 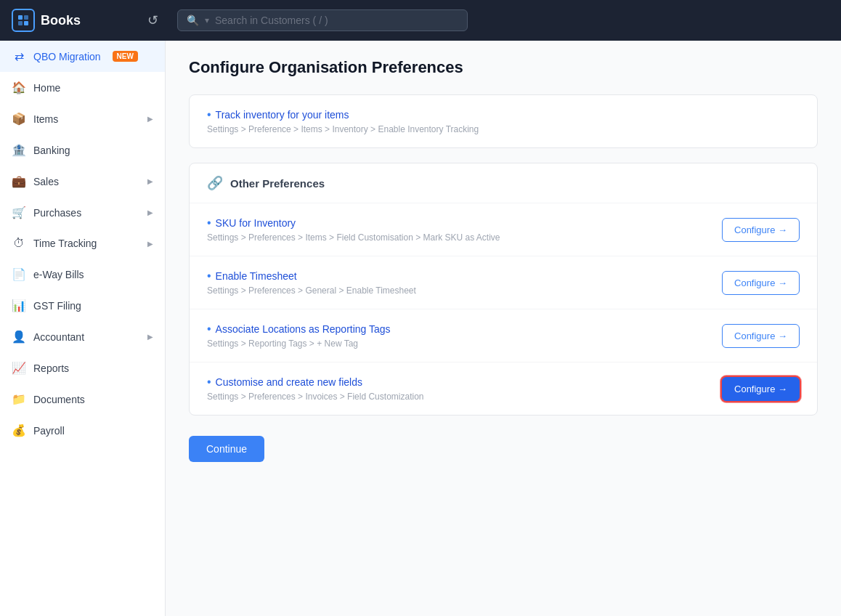 I want to click on sidebar-item-items: 📦Items▶, so click(x=83, y=119).